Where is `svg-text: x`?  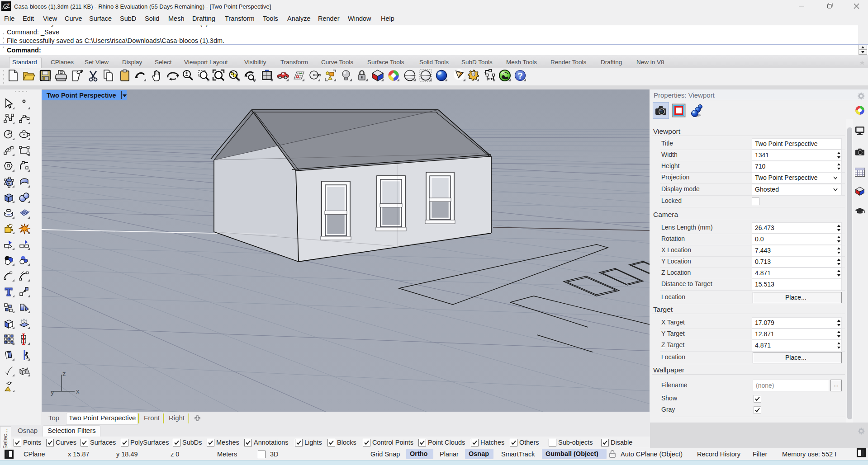 svg-text: x is located at coordinates (78, 391).